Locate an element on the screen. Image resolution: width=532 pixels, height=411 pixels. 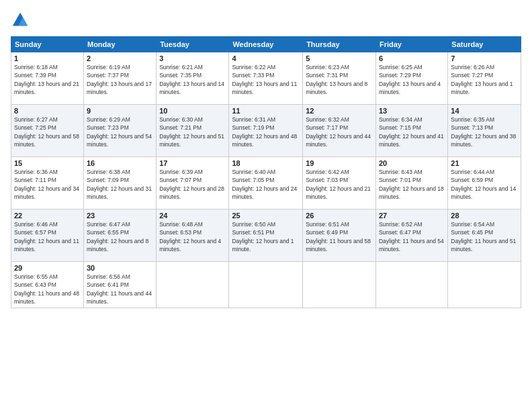
day-detail: Sunrise: 6:55 AMSunset: 6:43 PMDaylight:… is located at coordinates (47, 289).